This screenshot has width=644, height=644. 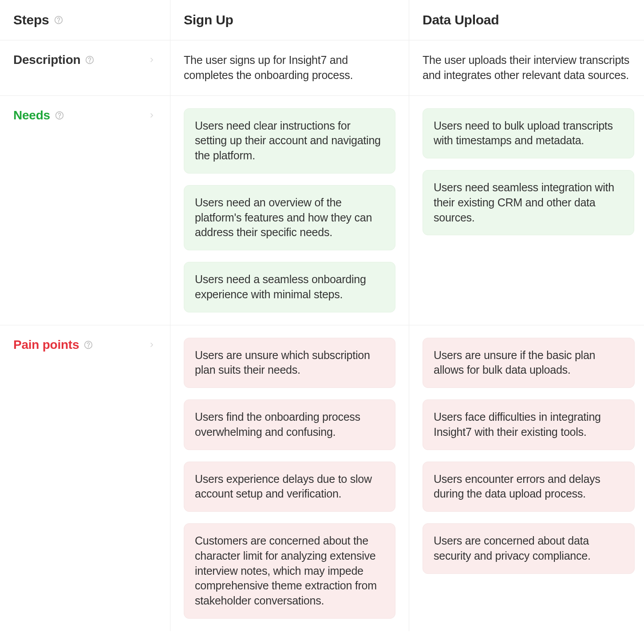 What do you see at coordinates (529, 363) in the screenshot?
I see `painpoint-card: Users are unsure if the basic plan allow…` at bounding box center [529, 363].